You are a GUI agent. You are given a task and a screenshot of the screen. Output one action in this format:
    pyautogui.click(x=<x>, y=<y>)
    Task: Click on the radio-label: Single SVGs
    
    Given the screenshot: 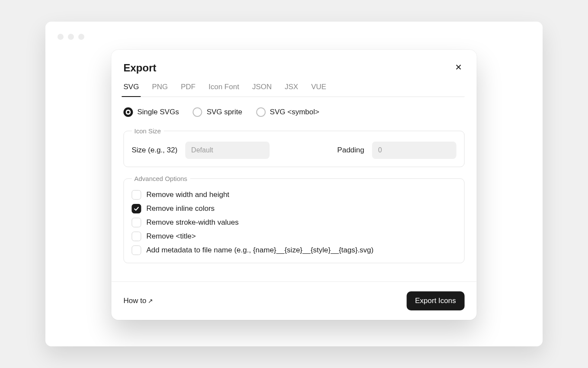 What is the action you would take?
    pyautogui.click(x=158, y=112)
    